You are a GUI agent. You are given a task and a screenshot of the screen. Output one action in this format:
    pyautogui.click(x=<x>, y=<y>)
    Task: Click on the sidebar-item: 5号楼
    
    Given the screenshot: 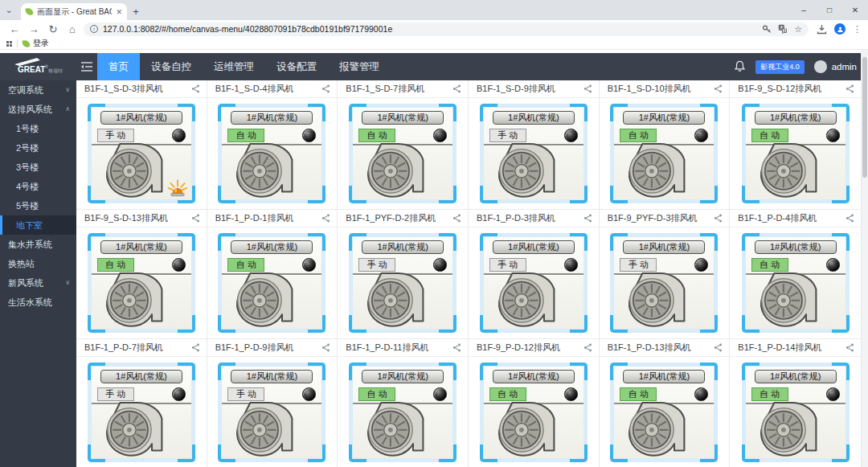 What is the action you would take?
    pyautogui.click(x=39, y=206)
    